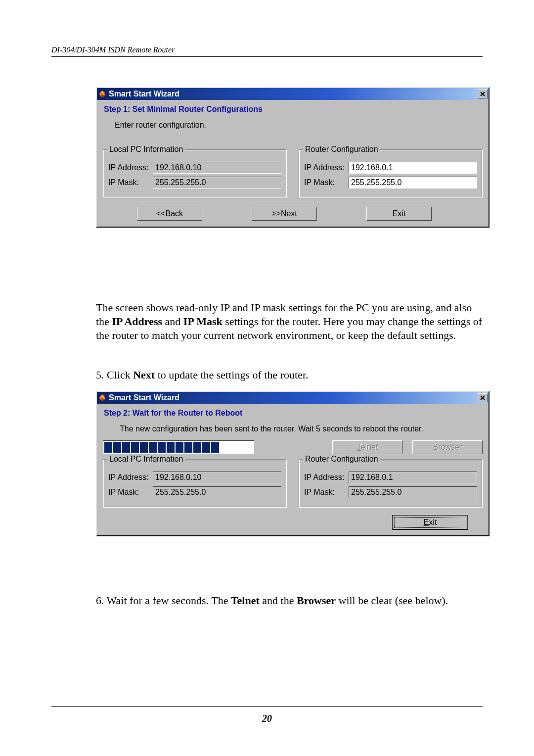  I want to click on progress-row: Telnet Browser, so click(293, 447).